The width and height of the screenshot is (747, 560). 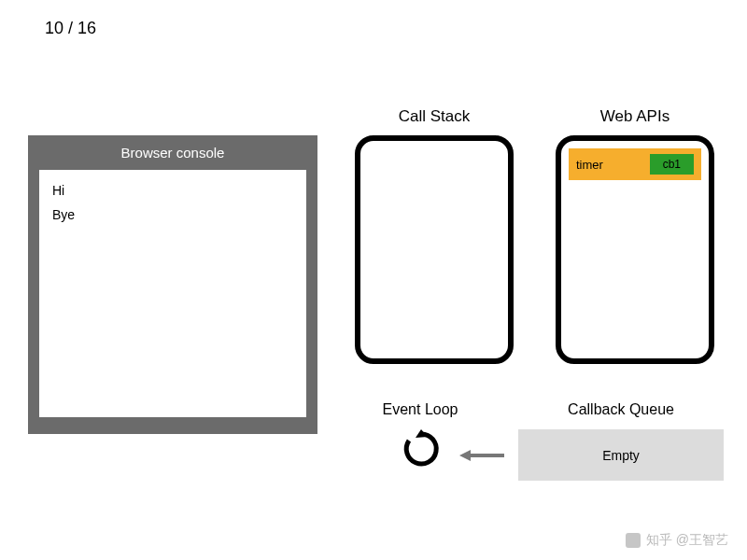 What do you see at coordinates (672, 164) in the screenshot?
I see `timer-callback-badge: cb1` at bounding box center [672, 164].